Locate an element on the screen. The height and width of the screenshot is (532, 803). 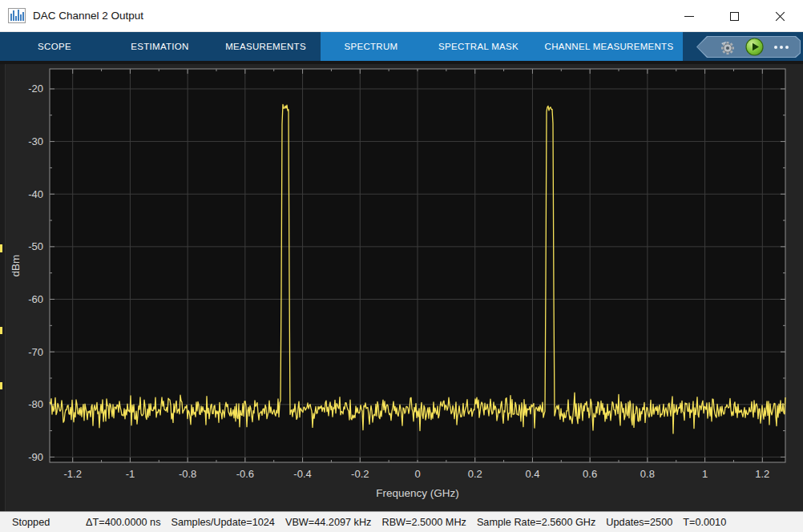
maximize-button is located at coordinates (734, 16).